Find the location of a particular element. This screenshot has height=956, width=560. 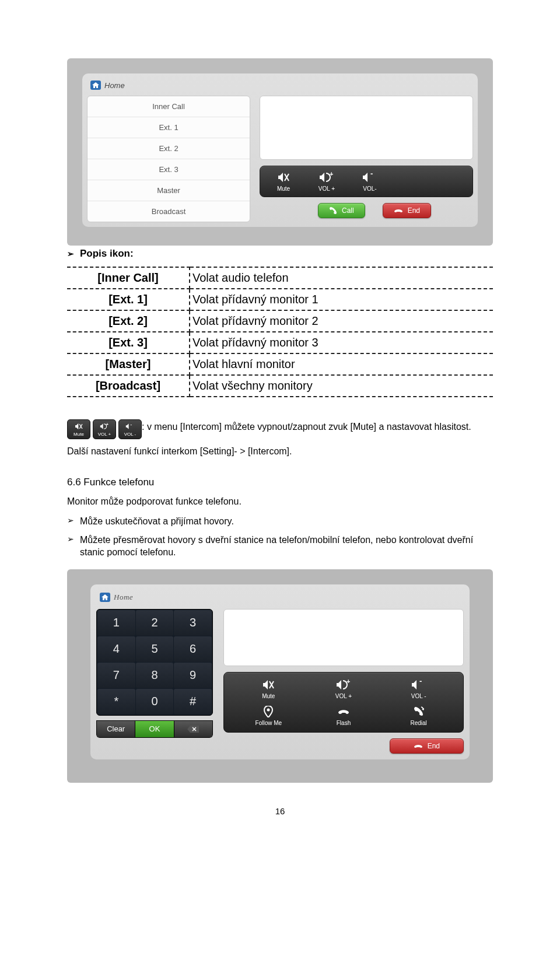

table-val: Volat hlavní monitor is located at coordinates (341, 364).